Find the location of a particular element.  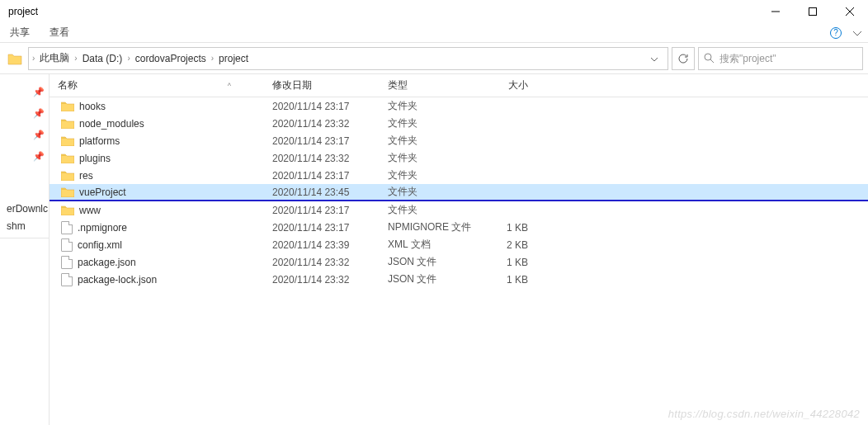

cell-type: NPMIGNORE 文件 is located at coordinates (429, 228).